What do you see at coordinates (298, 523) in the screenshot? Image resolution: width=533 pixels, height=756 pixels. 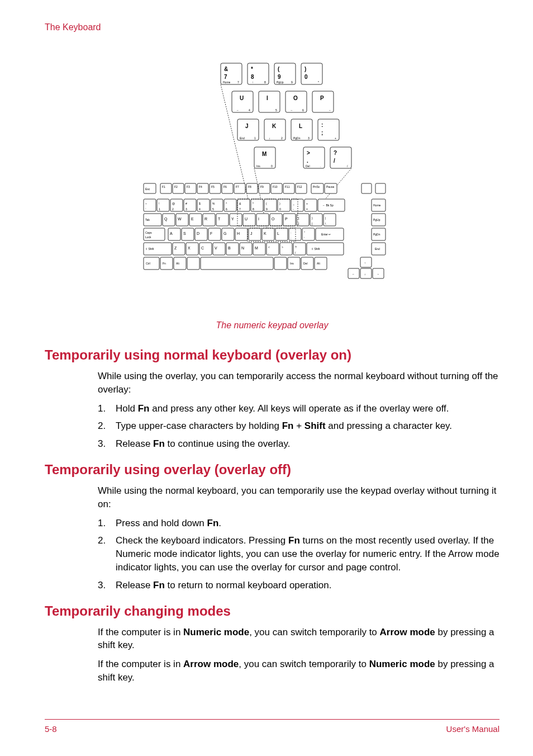 I see `list-item: 1.Press and hold down Fn.` at bounding box center [298, 523].